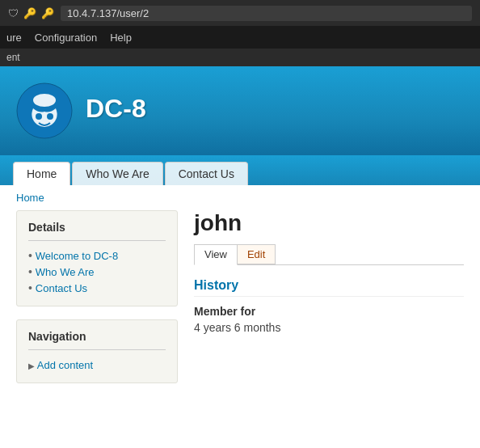  I want to click on sidebar-details-block: Details Welcome to DC-8 Who We Are Conta…, so click(97, 259).